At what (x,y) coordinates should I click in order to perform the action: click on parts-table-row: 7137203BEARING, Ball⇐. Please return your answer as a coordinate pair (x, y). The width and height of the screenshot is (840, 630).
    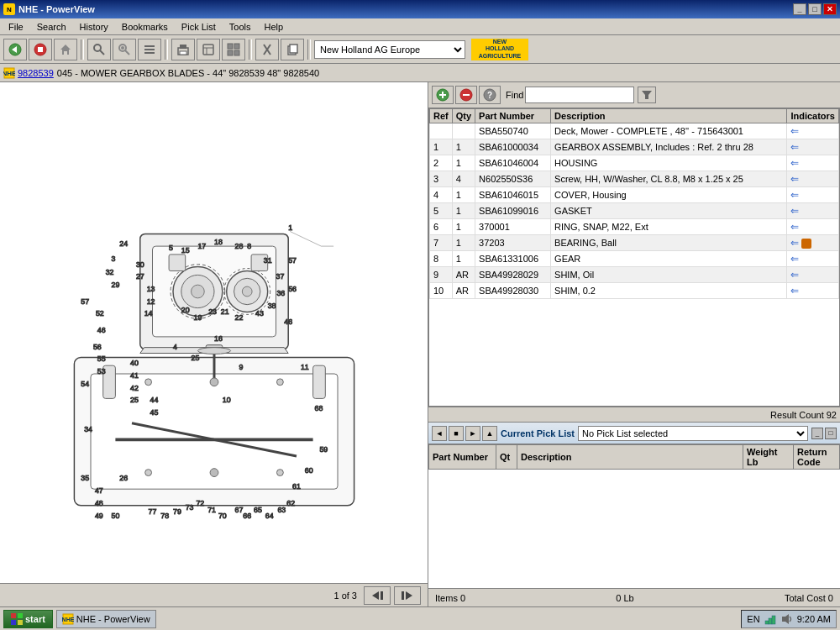
    Looking at the image, I should click on (635, 244).